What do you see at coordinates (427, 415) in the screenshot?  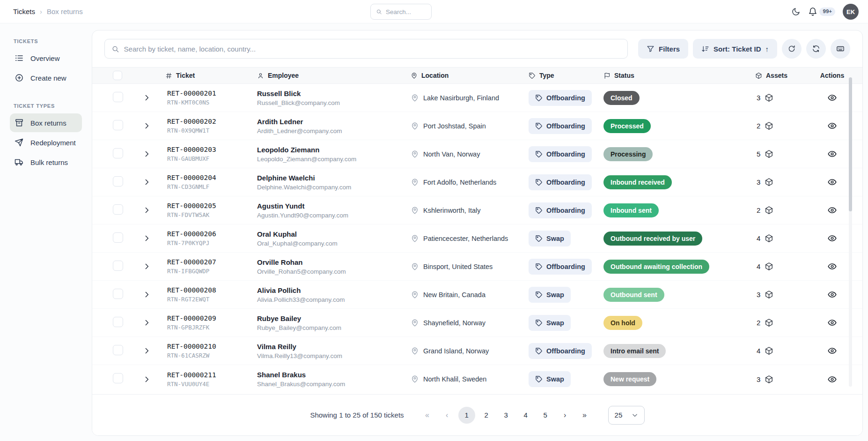 I see `first-page-button: «` at bounding box center [427, 415].